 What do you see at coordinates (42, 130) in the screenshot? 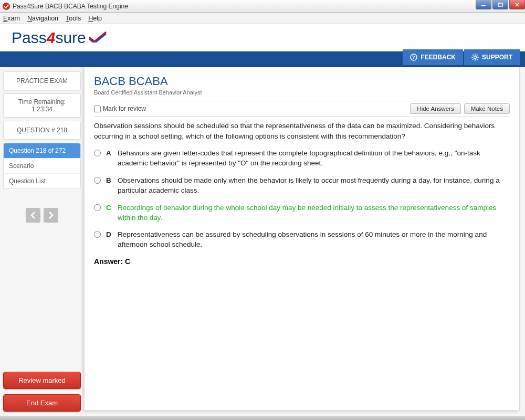
I see `question-number-box: QUESTION # 218` at bounding box center [42, 130].